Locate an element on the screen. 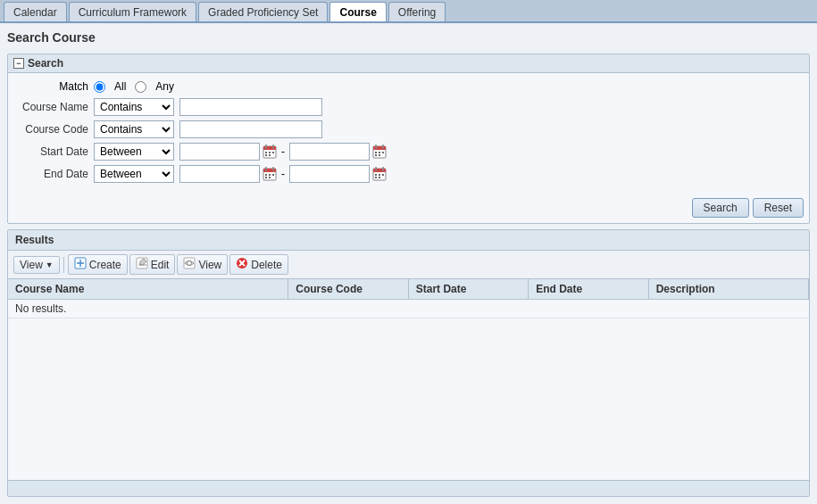 The width and height of the screenshot is (817, 504). course-code-label: Course Code is located at coordinates (53, 129).